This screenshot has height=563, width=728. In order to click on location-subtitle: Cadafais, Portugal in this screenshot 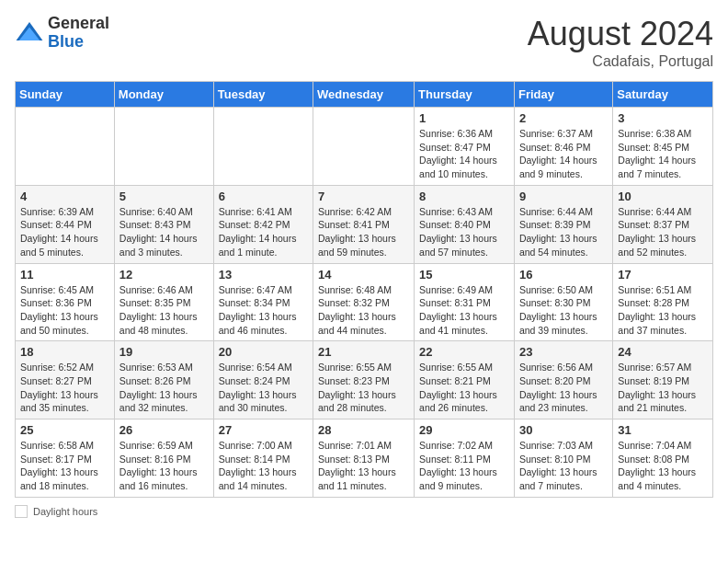, I will do `click(620, 62)`.